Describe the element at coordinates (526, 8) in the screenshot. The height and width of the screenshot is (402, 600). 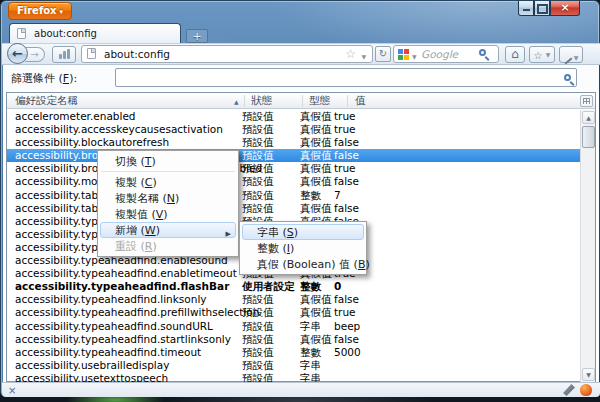
I see `minimize-button` at that location.